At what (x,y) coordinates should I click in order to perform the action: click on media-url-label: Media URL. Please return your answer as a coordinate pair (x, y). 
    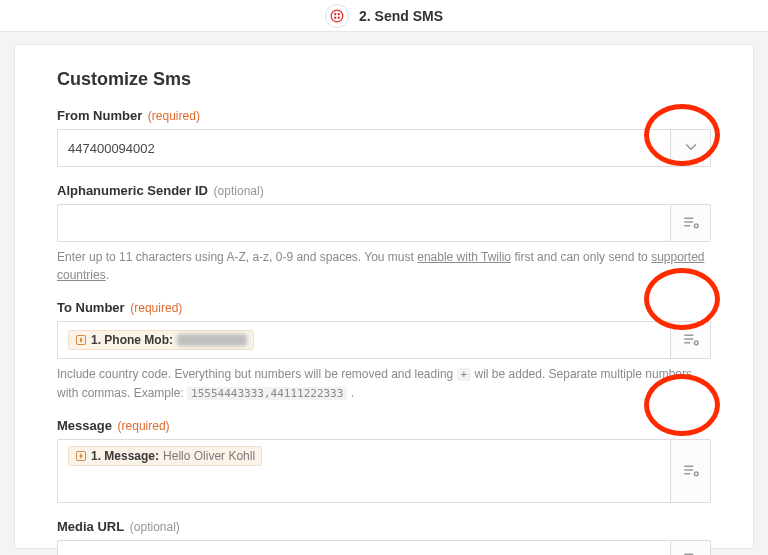
    Looking at the image, I should click on (90, 526).